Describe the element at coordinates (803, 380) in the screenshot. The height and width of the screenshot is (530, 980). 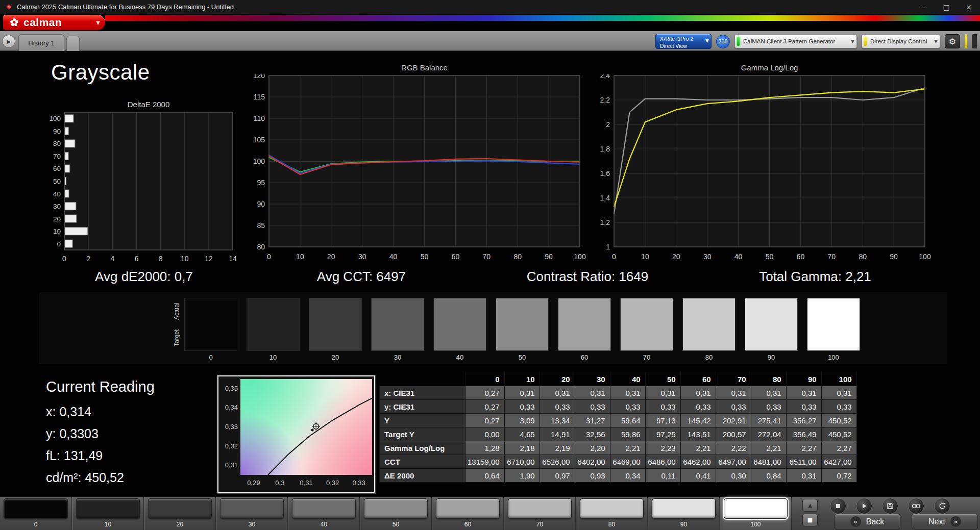
I see `table-col-header-90: 90` at that location.